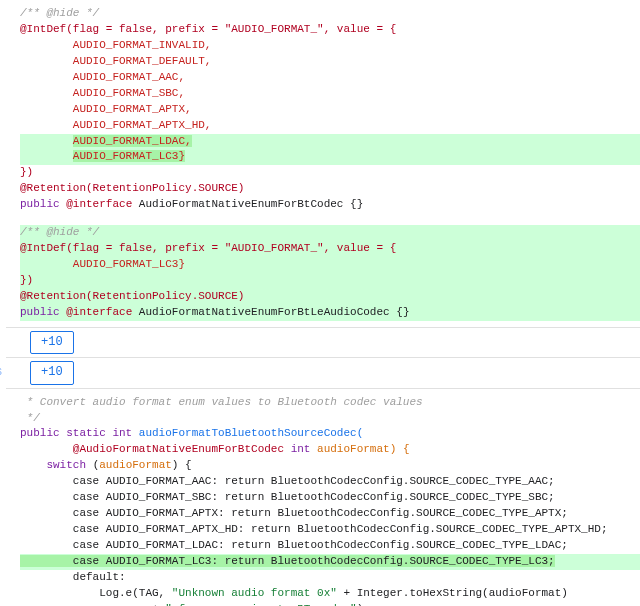 The width and height of the screenshot is (640, 606). What do you see at coordinates (129, 156) in the screenshot?
I see `enum-lc3-1: AUDIO_FORMAT_LC3}` at bounding box center [129, 156].